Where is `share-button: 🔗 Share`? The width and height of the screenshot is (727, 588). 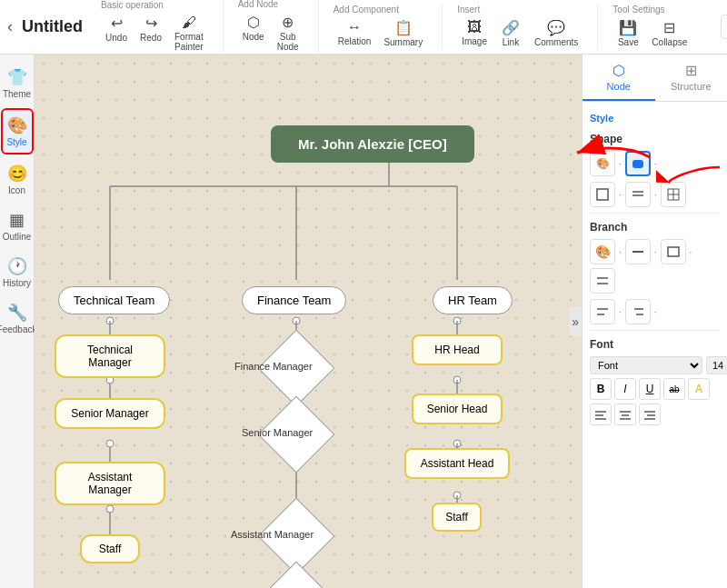
share-button: 🔗 Share is located at coordinates (723, 27).